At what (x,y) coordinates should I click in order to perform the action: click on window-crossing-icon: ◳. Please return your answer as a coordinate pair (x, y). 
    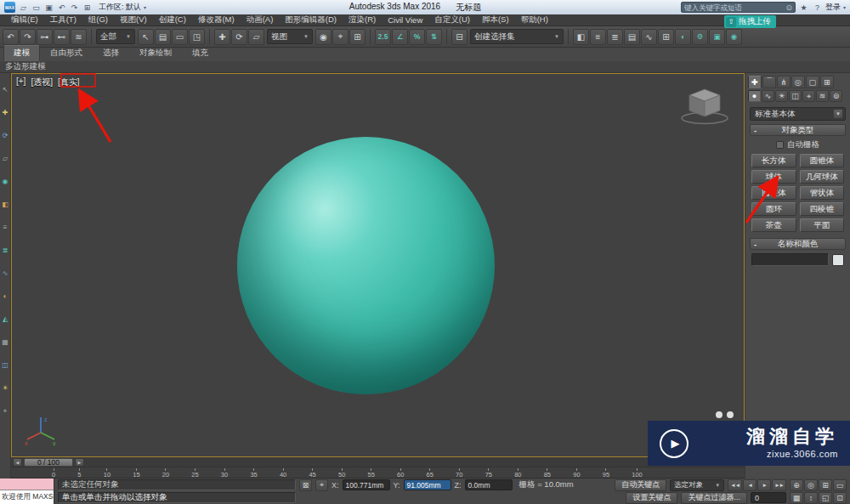
    Looking at the image, I should click on (197, 37).